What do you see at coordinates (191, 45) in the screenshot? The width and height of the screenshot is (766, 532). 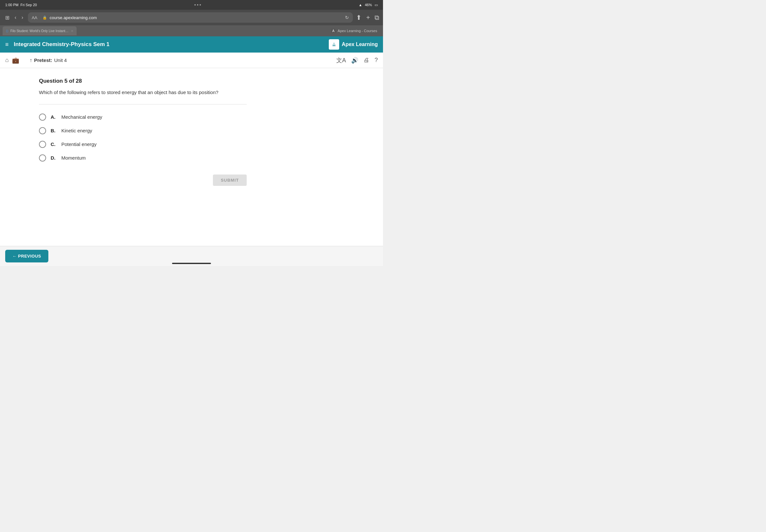 I see `app-header: ≡ Integrated Chemistry-Physics Sem 1 Ape…` at bounding box center [191, 45].